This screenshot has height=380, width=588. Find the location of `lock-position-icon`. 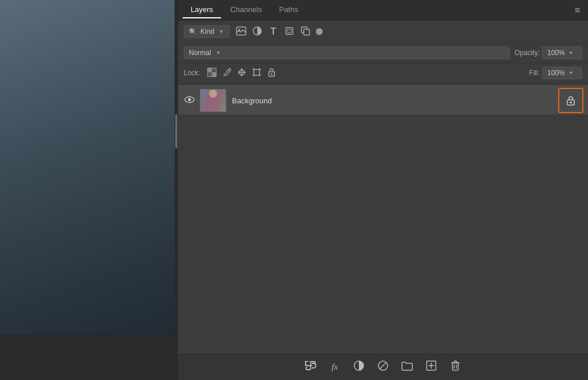

lock-position-icon is located at coordinates (242, 73).